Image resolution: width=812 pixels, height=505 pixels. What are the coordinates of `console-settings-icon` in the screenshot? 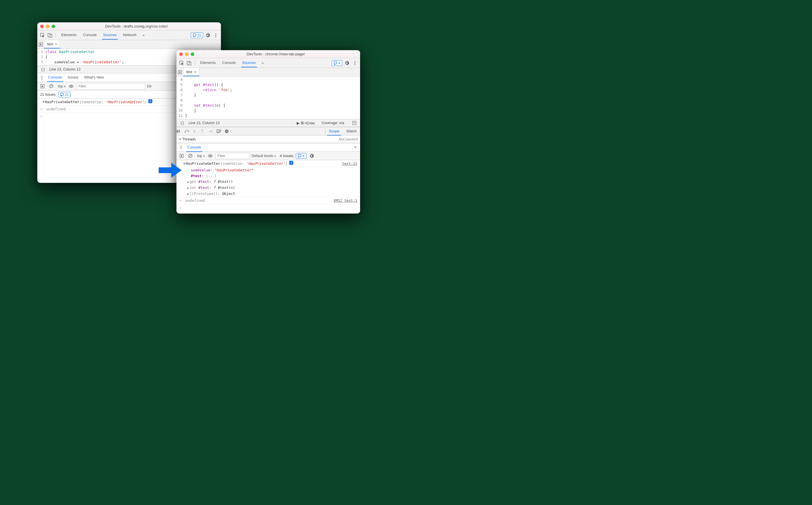 It's located at (312, 156).